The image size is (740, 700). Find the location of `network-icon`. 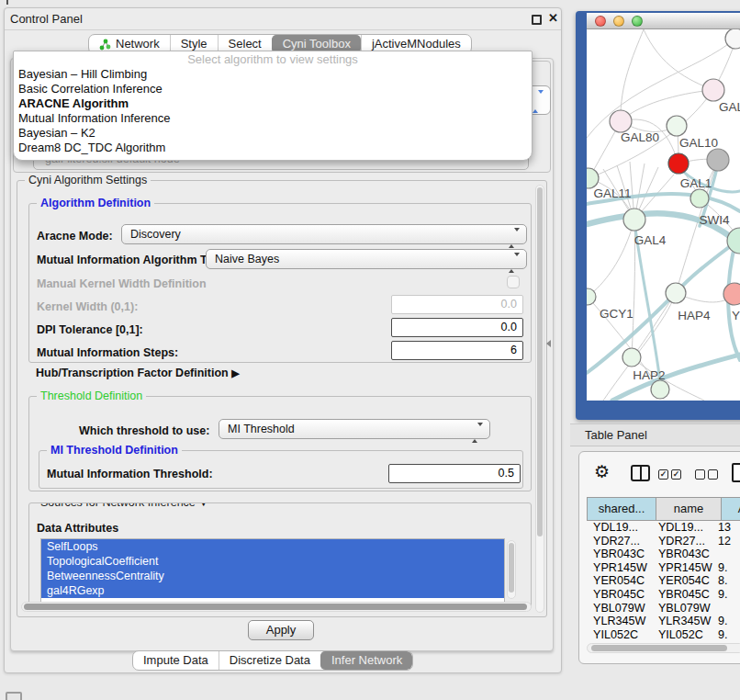

network-icon is located at coordinates (105, 44).